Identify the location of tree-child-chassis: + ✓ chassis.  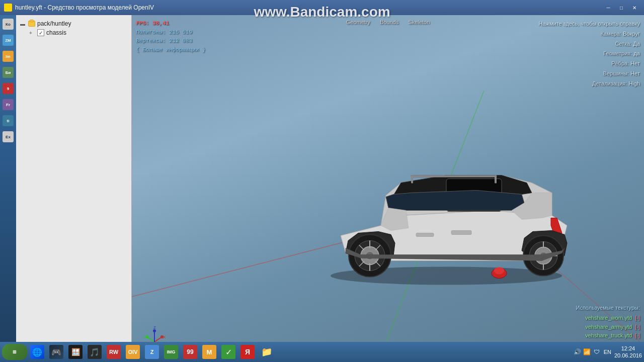
(73, 33).